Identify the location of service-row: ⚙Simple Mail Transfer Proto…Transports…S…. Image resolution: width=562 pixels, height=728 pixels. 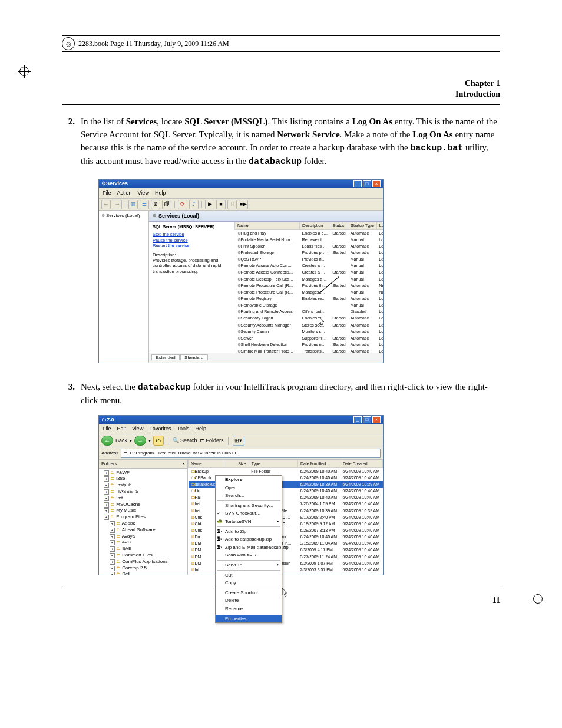
(309, 351).